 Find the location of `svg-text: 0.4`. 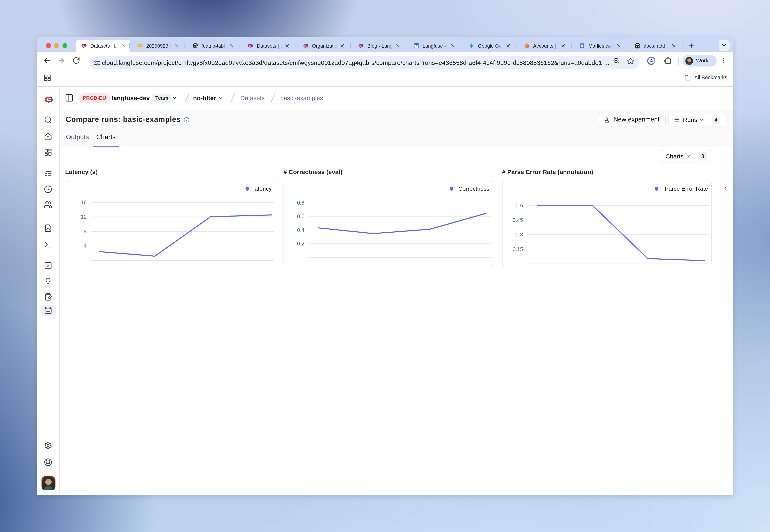

svg-text: 0.4 is located at coordinates (301, 230).